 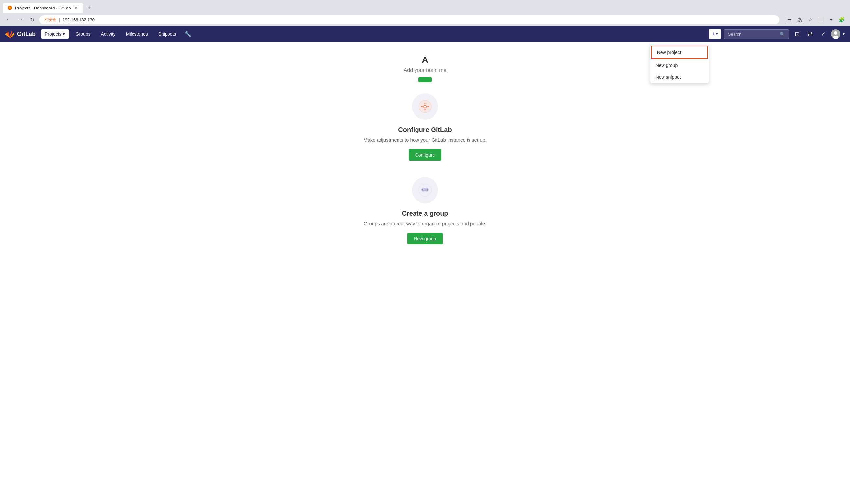 I want to click on group-icon-circle, so click(x=425, y=190).